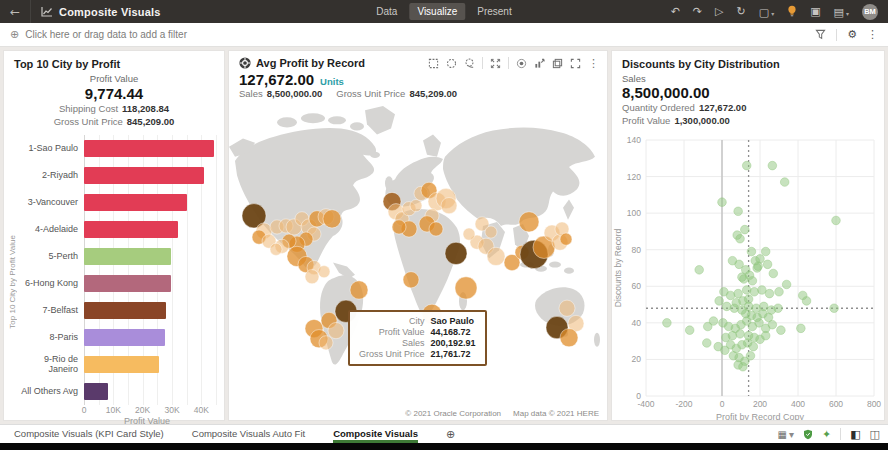 This screenshot has height=450, width=888. Describe the element at coordinates (808, 434) in the screenshot. I see `data-quality-shield-icon` at that location.